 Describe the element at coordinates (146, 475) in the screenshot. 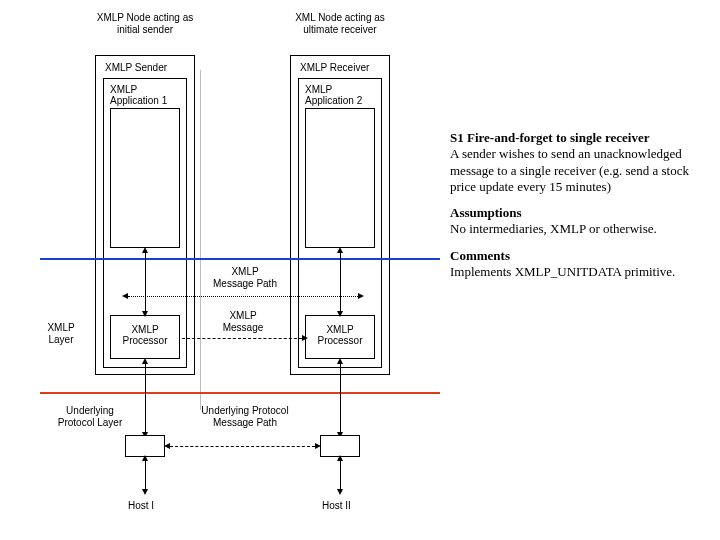

I see `sender-host-arrow` at that location.